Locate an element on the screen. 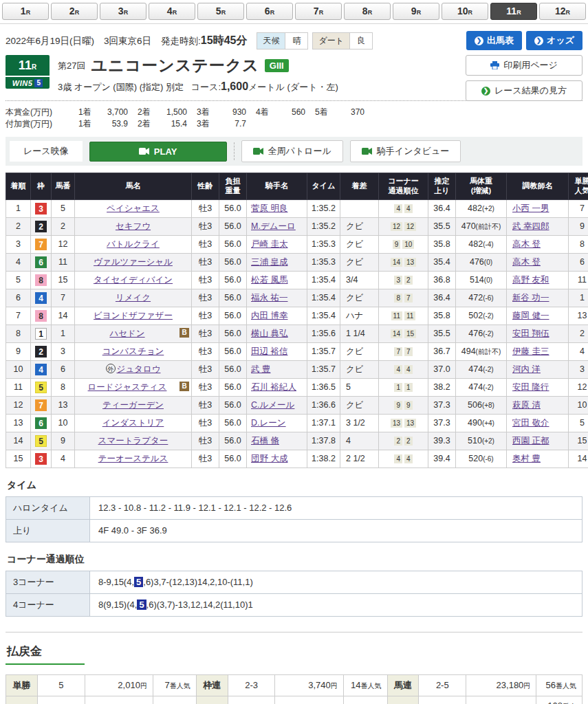 This screenshot has height=704, width=588. payout-title: 払戻金 is located at coordinates (45, 654).